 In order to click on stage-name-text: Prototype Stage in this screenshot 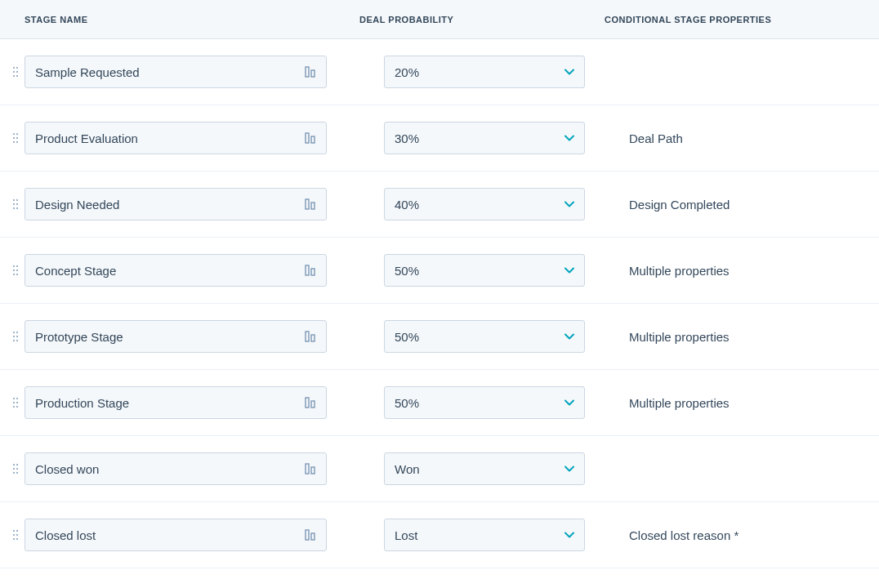, I will do `click(170, 336)`.